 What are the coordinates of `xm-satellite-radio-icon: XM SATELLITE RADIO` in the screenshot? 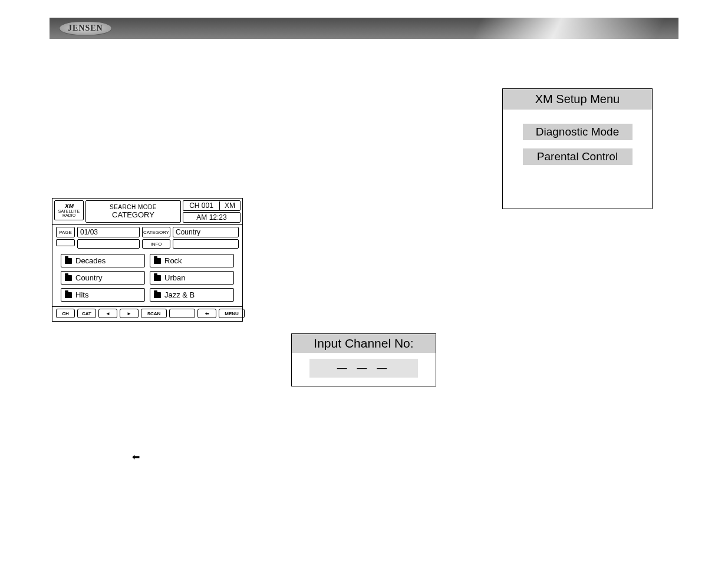 It's located at (69, 210).